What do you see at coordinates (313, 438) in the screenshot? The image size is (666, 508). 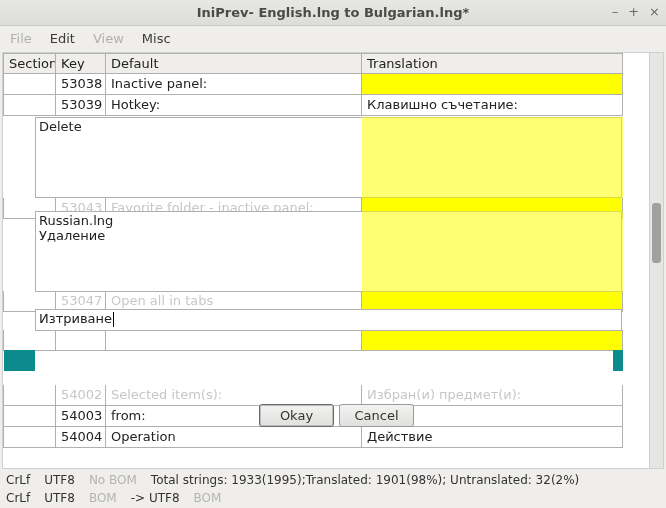 I see `table-row: 54004 Operation Действие` at bounding box center [313, 438].